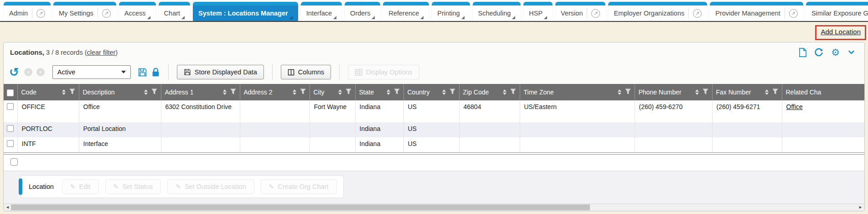 This screenshot has height=214, width=868. I want to click on tab-interface: Interface, so click(321, 11).